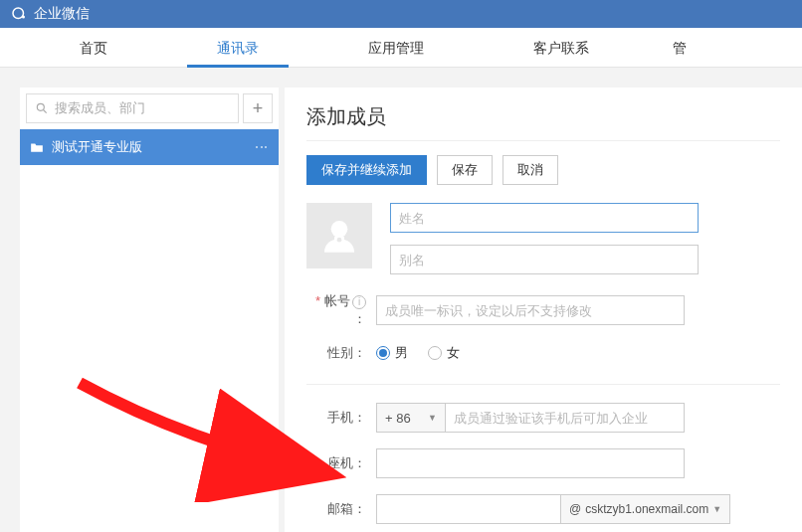 This screenshot has width=802, height=532. Describe the element at coordinates (62, 14) in the screenshot. I see `app-name: 企业微信` at that location.